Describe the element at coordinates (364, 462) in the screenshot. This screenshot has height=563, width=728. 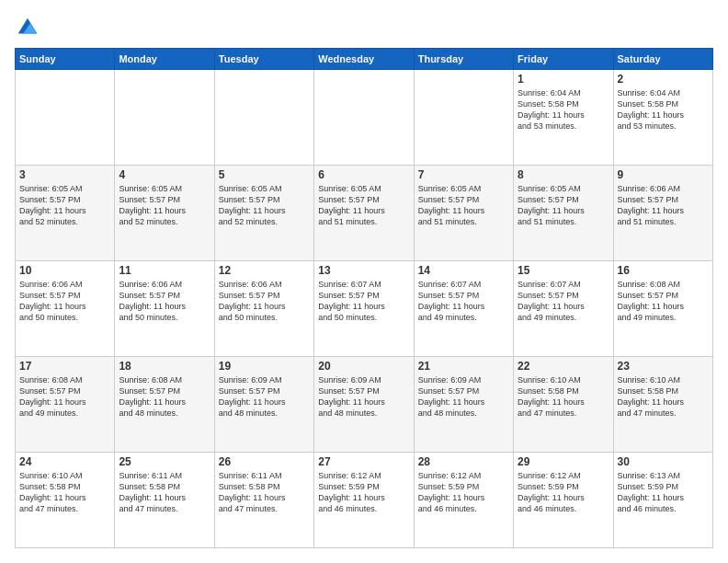
I see `day-number: 27` at that location.